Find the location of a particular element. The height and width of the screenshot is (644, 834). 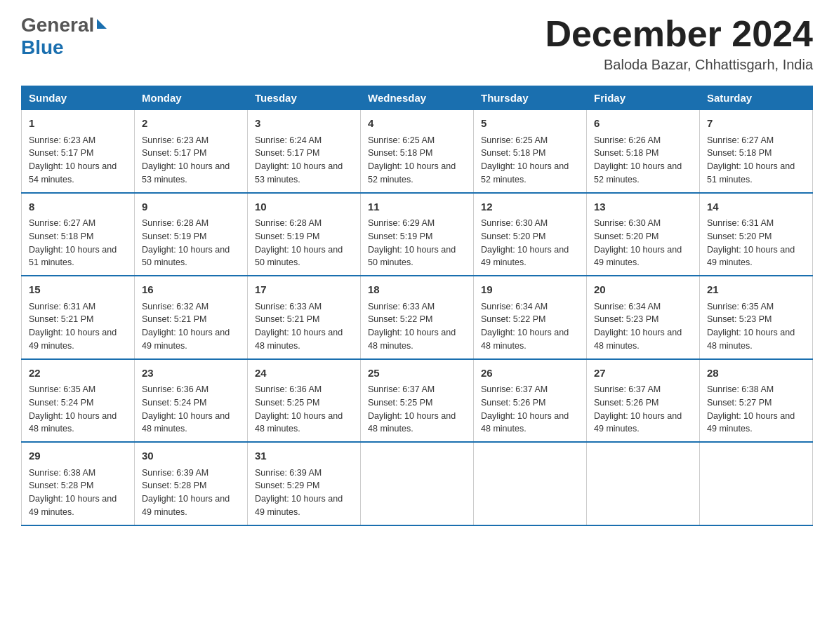

logo-blue-text: Blue is located at coordinates (42, 48).